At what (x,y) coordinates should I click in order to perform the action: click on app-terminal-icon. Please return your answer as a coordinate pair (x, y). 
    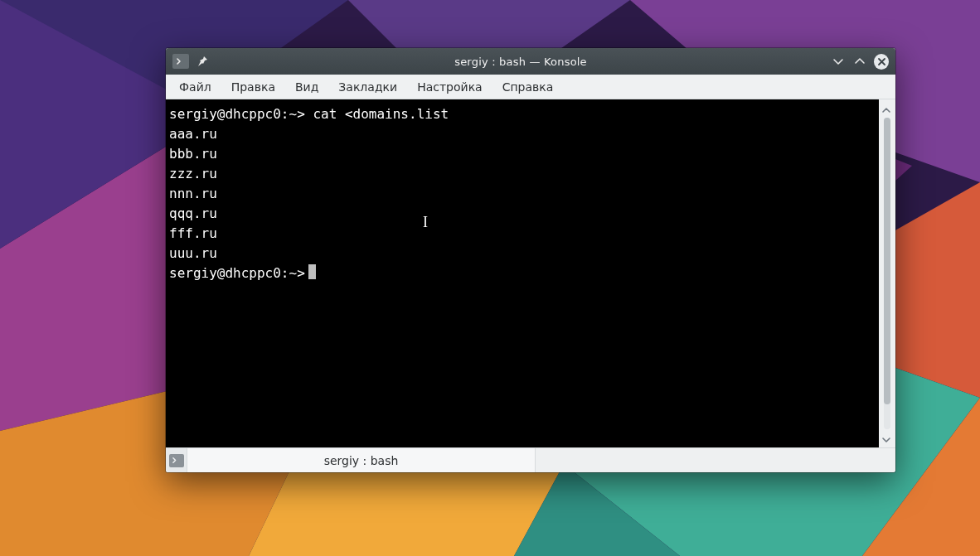
    Looking at the image, I should click on (181, 61).